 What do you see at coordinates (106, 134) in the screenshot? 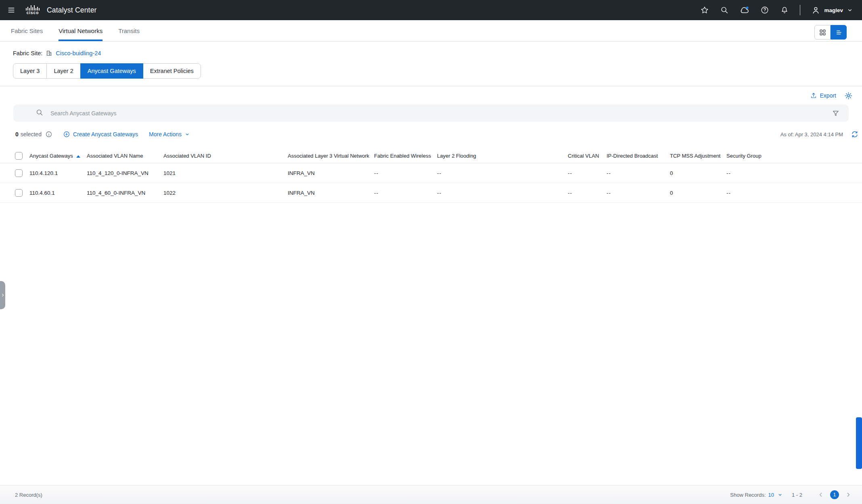
I see `create-anycast-gateways-label: Create Anycast Gateways` at bounding box center [106, 134].